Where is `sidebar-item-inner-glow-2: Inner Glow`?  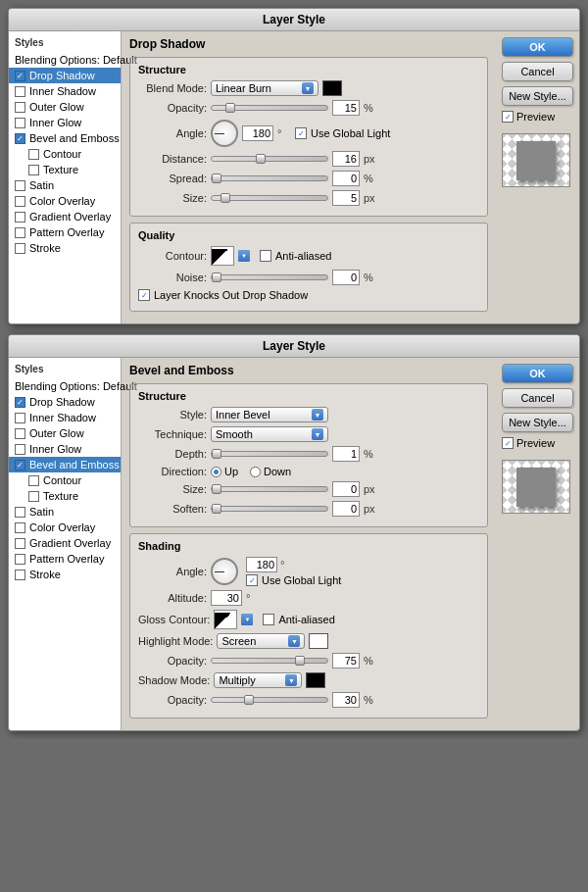 sidebar-item-inner-glow-2: Inner Glow is located at coordinates (65, 449).